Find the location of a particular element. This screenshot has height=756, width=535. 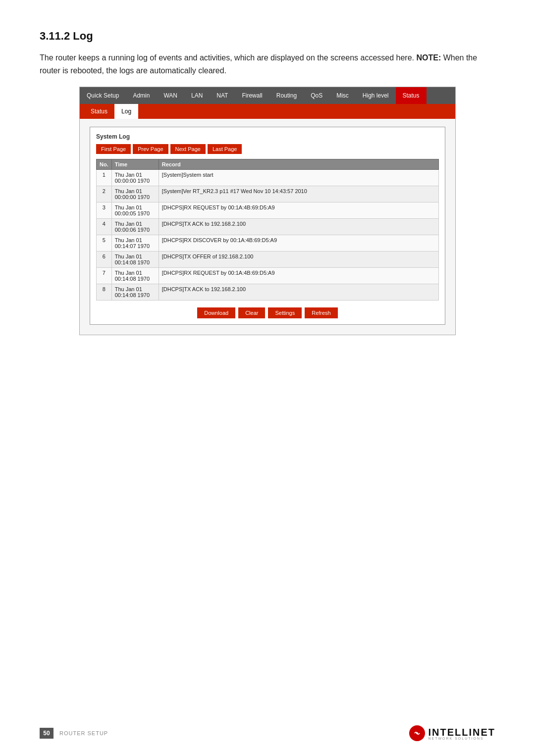

logo-text-group: INTELLINET NETWORK SOLUTIONS is located at coordinates (462, 734).